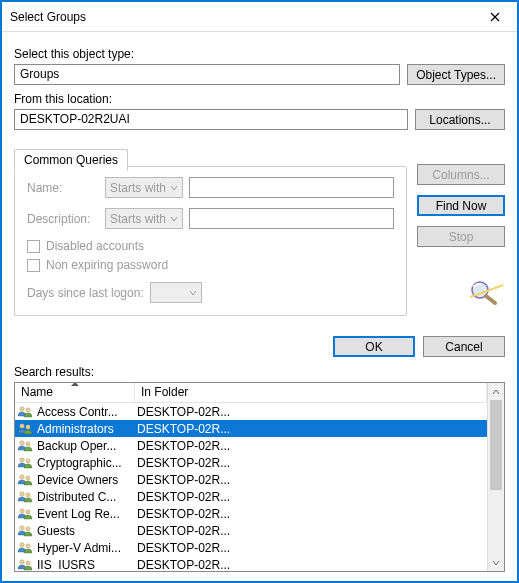  I want to click on name-filter-label: Name:, so click(63, 188).